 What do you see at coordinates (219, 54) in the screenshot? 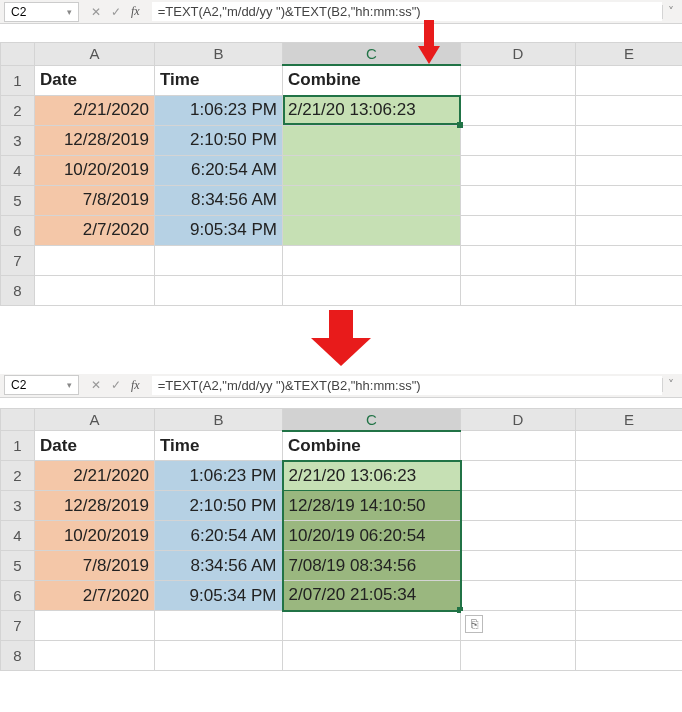
I see `col-header-B: B` at bounding box center [219, 54].